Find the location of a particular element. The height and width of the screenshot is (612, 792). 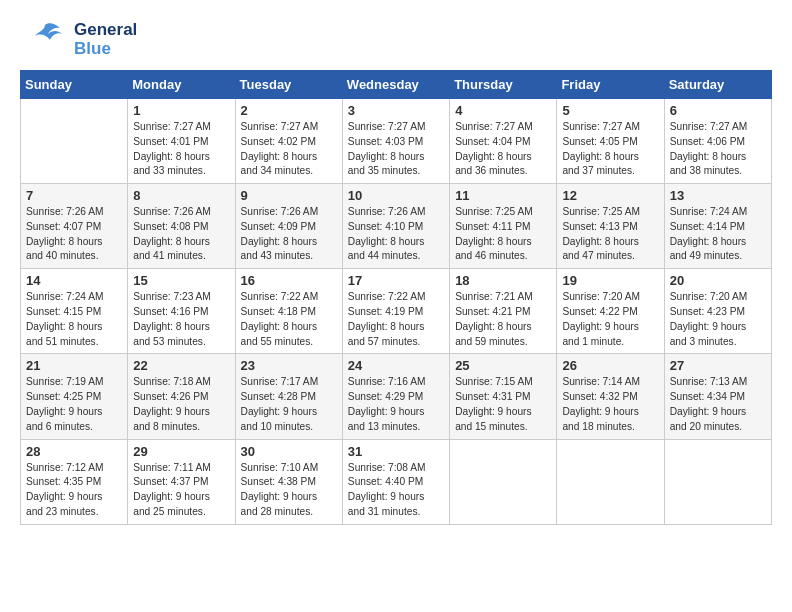

calendar-cell: 22Sunrise: 7:18 AMSunset: 4:26 PMDayligh… is located at coordinates (182, 396).